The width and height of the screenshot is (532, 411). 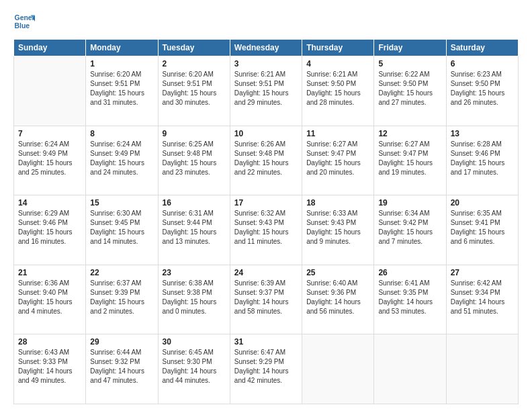 What do you see at coordinates (338, 228) in the screenshot?
I see `day-info: Sunrise: 6:33 AMSunset: 9:43 PMDaylight:…` at bounding box center [338, 228].